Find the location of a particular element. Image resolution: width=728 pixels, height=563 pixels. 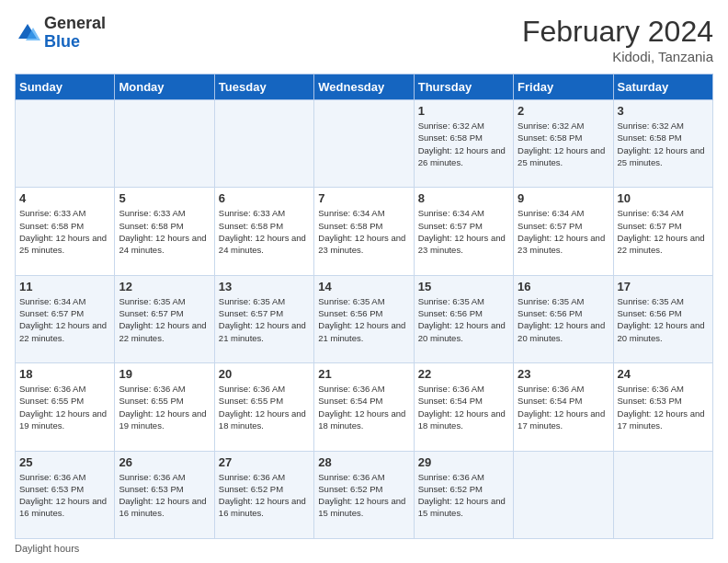

day-number: 29 is located at coordinates (463, 462).